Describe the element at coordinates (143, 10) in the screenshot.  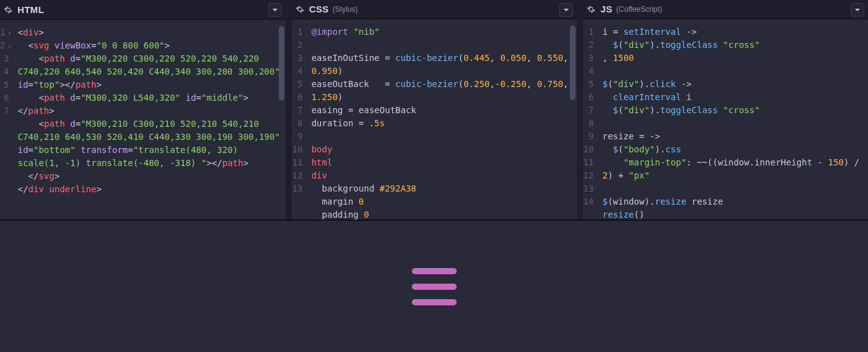
I see `panel-html-header: HTML` at that location.